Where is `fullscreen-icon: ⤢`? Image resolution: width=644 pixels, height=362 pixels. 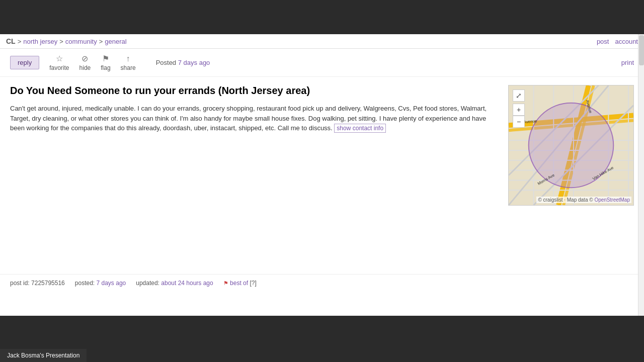
fullscreen-icon: ⤢ is located at coordinates (519, 96).